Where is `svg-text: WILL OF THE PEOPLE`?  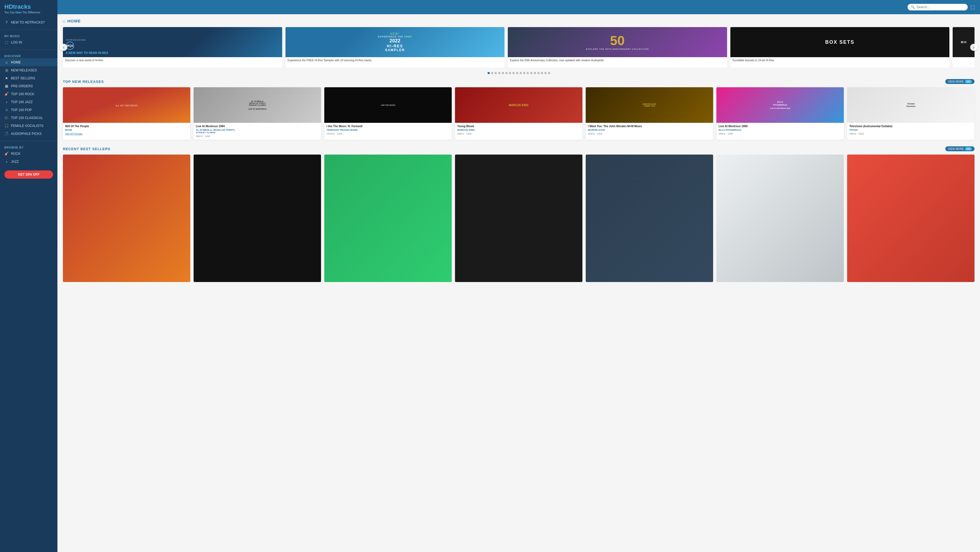 svg-text: WILL OF THE PEOPLE is located at coordinates (127, 106).